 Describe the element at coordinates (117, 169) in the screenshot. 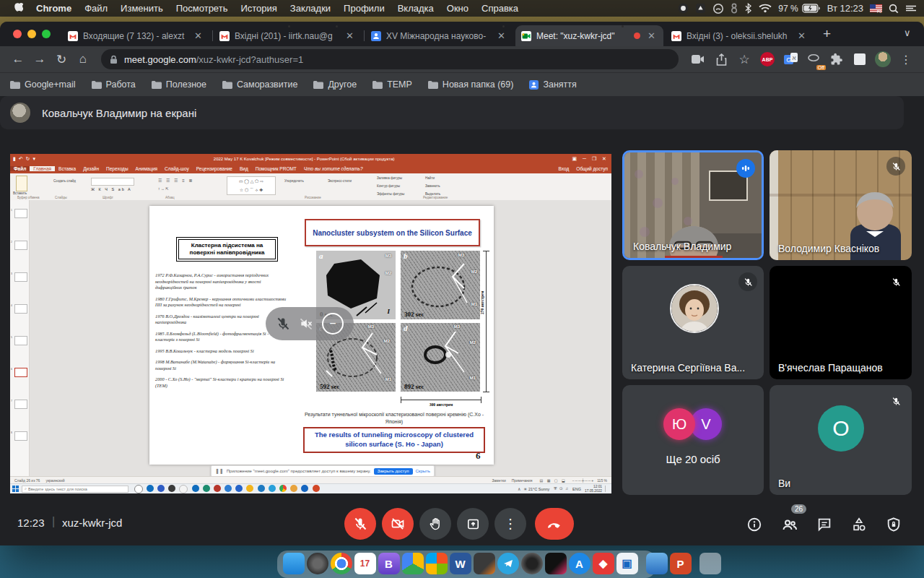

I see `ppt-tab-transitions: Переходы` at that location.